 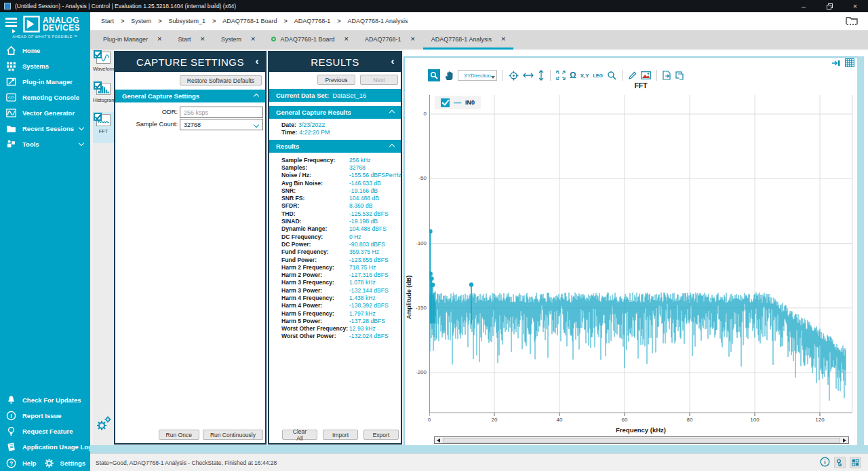 What do you see at coordinates (187, 21) in the screenshot?
I see `breadcrumb-item-subsystem-1: Subsystem_1` at bounding box center [187, 21].